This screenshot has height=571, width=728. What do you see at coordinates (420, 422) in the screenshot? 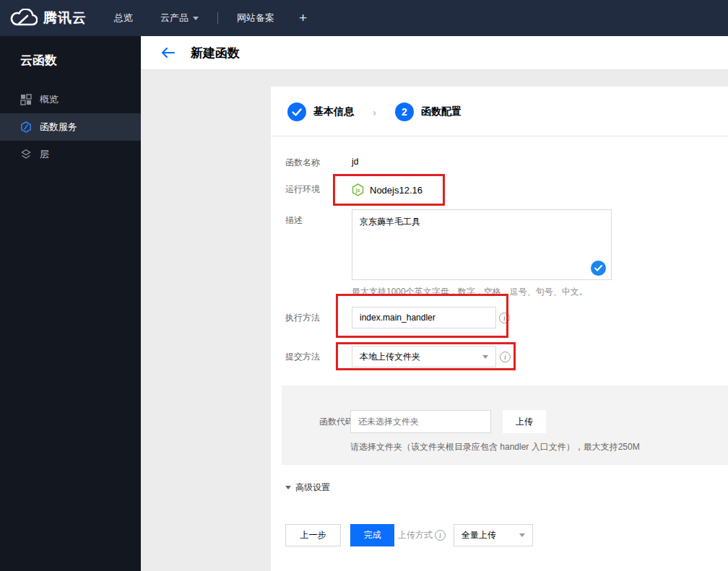
I see `folder-path-input` at bounding box center [420, 422].